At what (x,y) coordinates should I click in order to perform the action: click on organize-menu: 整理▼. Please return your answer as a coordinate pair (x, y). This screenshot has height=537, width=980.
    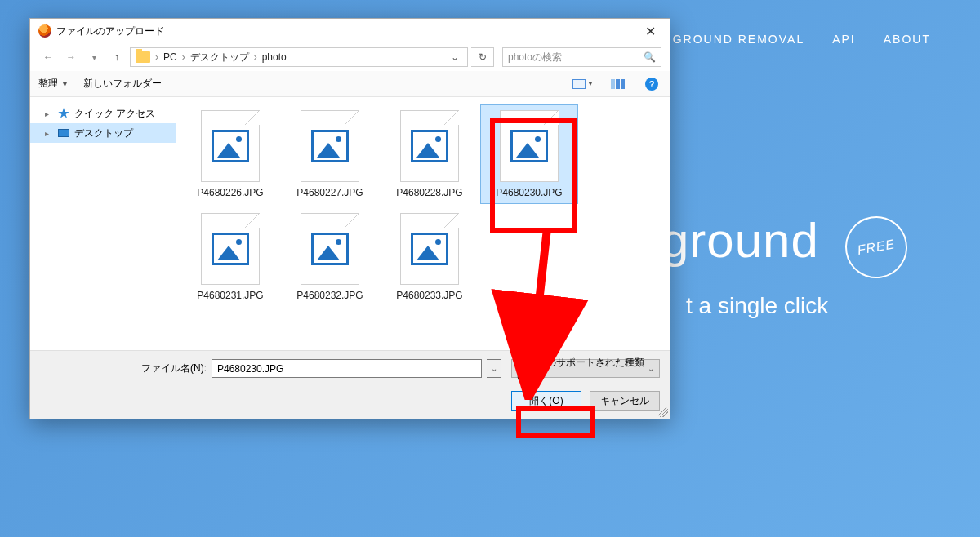
    Looking at the image, I should click on (54, 83).